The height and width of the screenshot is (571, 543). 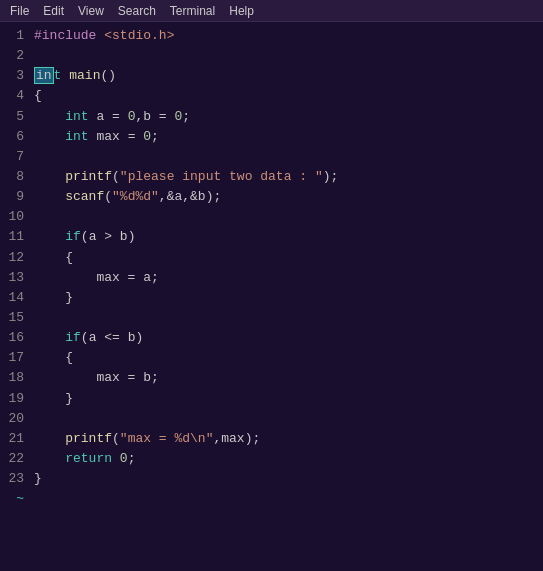 I want to click on menu-search: Search, so click(x=137, y=11).